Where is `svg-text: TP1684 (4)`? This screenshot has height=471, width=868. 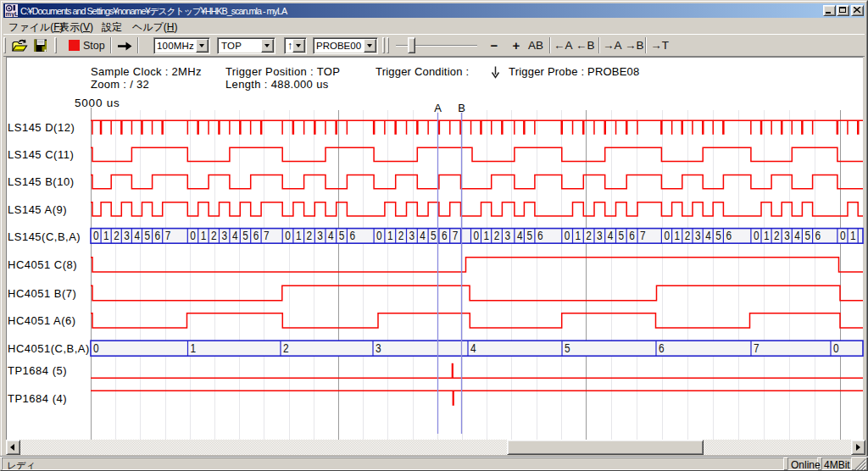 svg-text: TP1684 (4) is located at coordinates (37, 398).